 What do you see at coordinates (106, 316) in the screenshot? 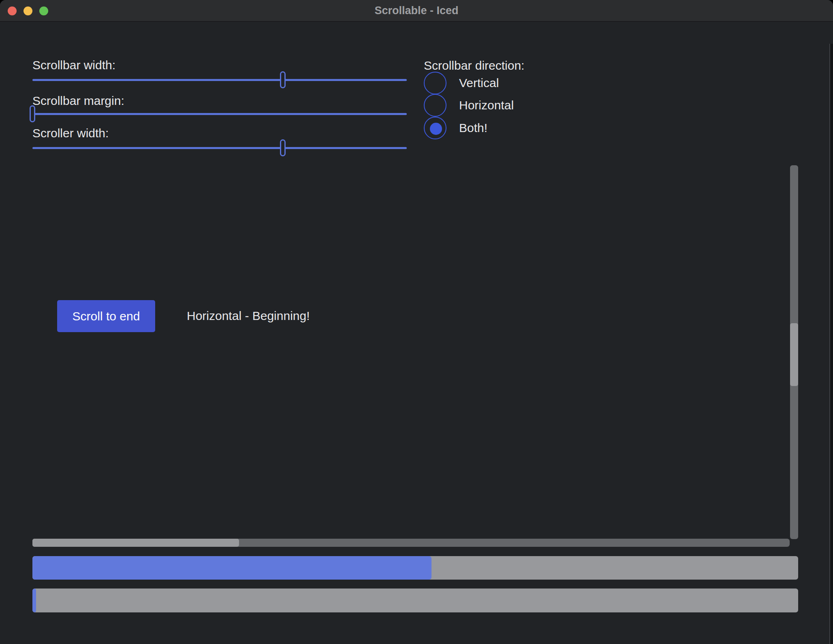
I see `scroll-to-end-button: Scroll to end` at bounding box center [106, 316].